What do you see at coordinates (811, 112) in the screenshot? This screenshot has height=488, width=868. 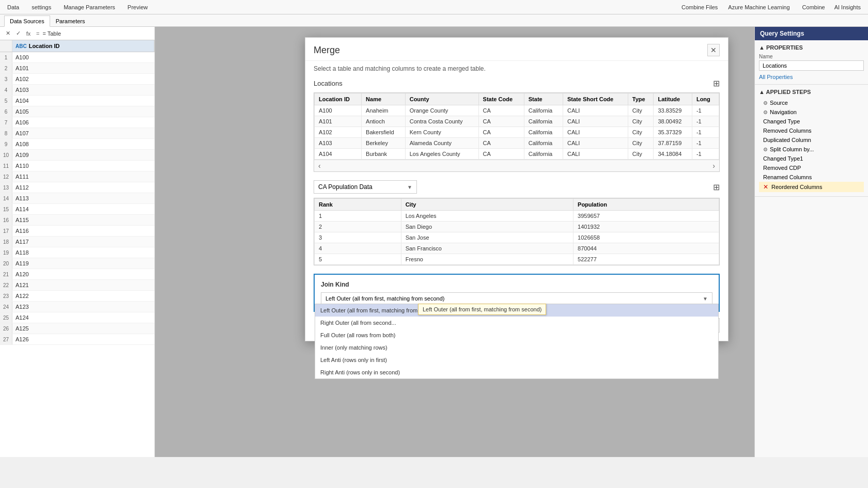 I see `applied-step: ⚙Navigation` at bounding box center [811, 112].